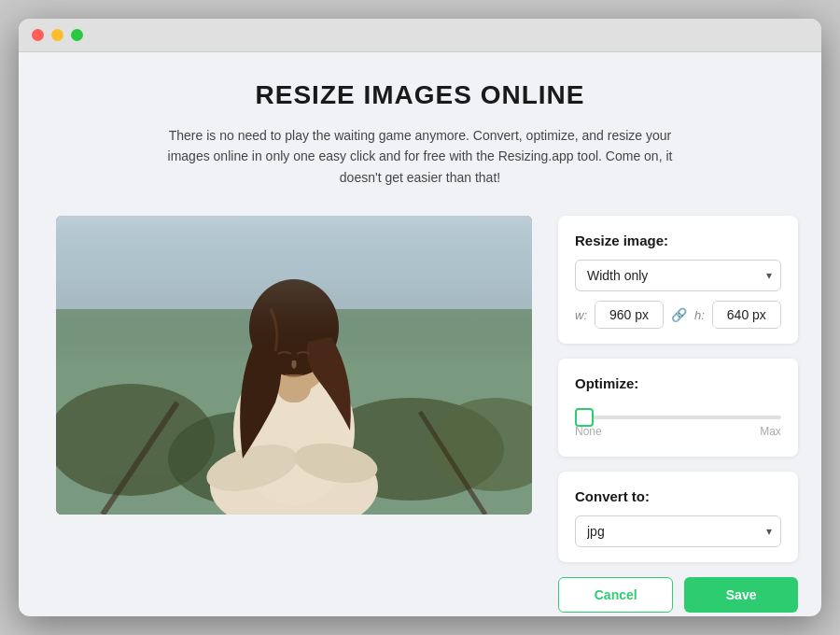 The image size is (840, 635). Describe the element at coordinates (678, 280) in the screenshot. I see `resize-card: Resize image: Width only Height only Wid…` at that location.